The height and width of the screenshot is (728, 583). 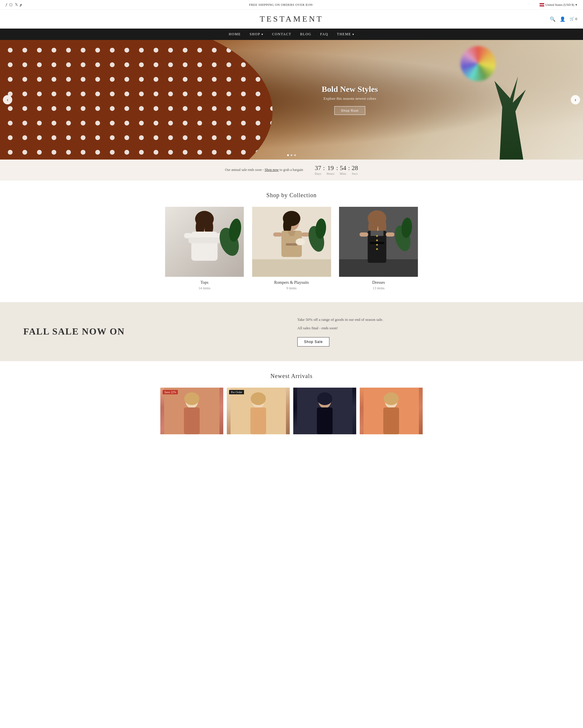 I want to click on preorder-badge: Pre Order, so click(x=237, y=392).